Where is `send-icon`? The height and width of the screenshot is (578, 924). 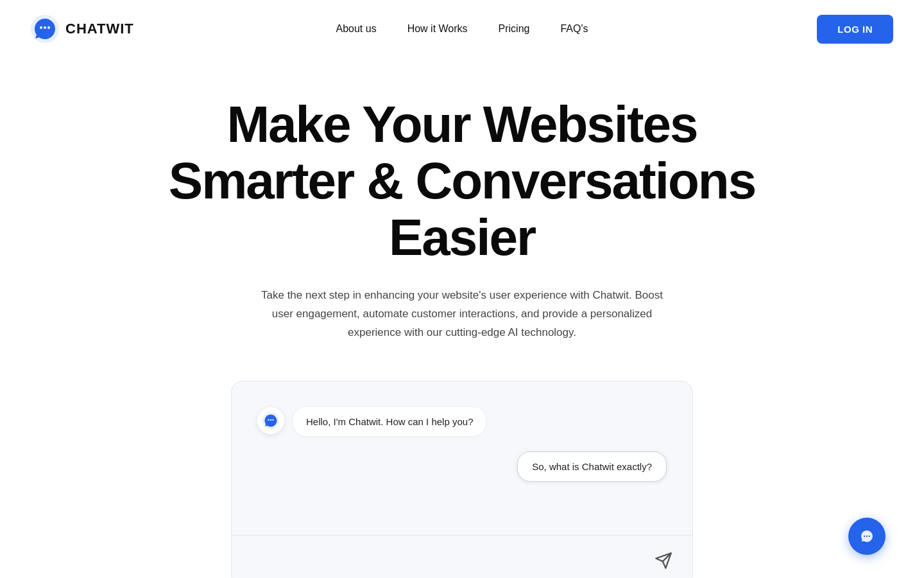
send-icon is located at coordinates (663, 561).